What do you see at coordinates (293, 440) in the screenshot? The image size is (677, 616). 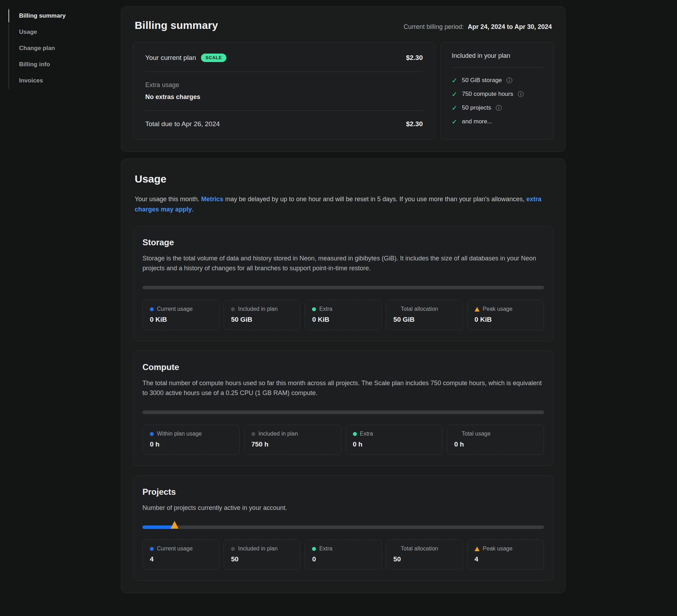 I see `stat-tile-included-in-plan: Included in plan 750 h` at bounding box center [293, 440].